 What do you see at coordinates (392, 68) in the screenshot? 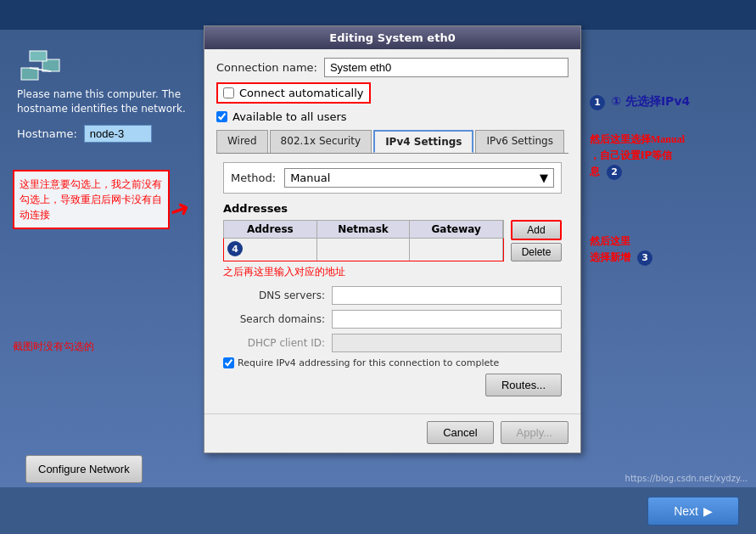
I see `connection-name-row: Connection name:` at bounding box center [392, 68].